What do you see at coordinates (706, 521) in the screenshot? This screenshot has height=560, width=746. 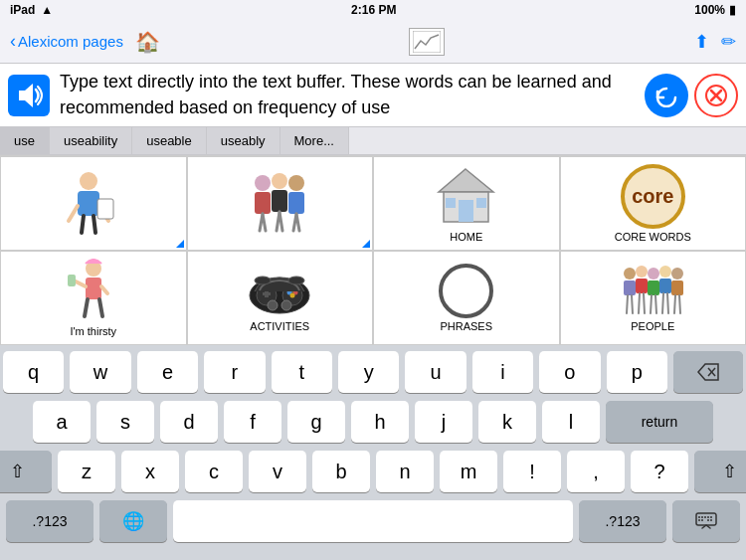 I see `keyboard-dismiss-key` at bounding box center [706, 521].